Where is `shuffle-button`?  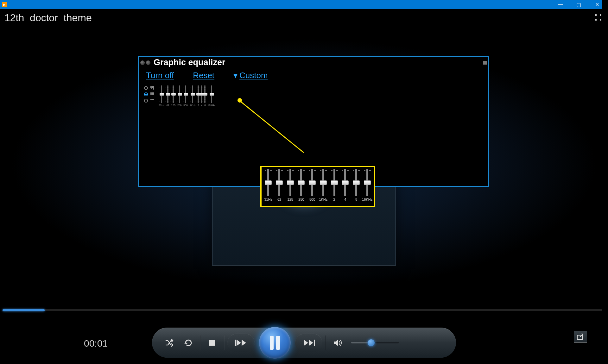 shuffle-button is located at coordinates (169, 343).